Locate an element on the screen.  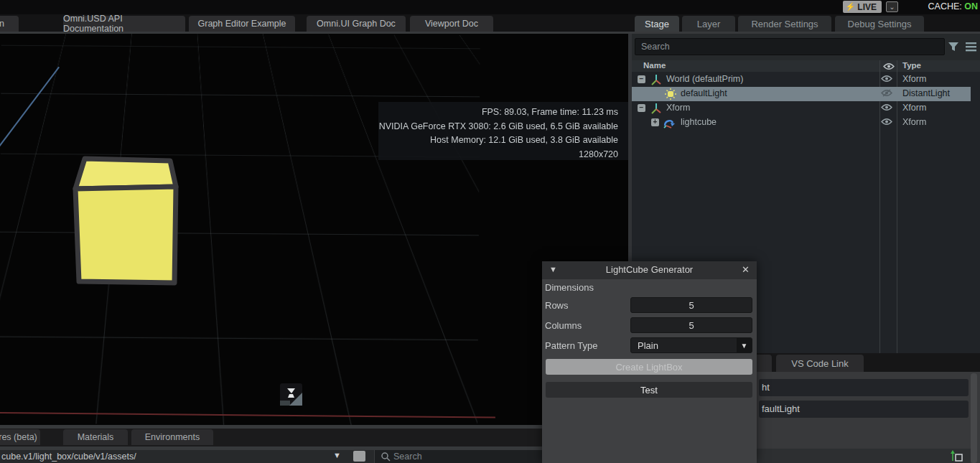
viewport-stats-overlay: FPS: 89.03, Frame time: 11.23 ms NVIDIA … is located at coordinates (503, 131).